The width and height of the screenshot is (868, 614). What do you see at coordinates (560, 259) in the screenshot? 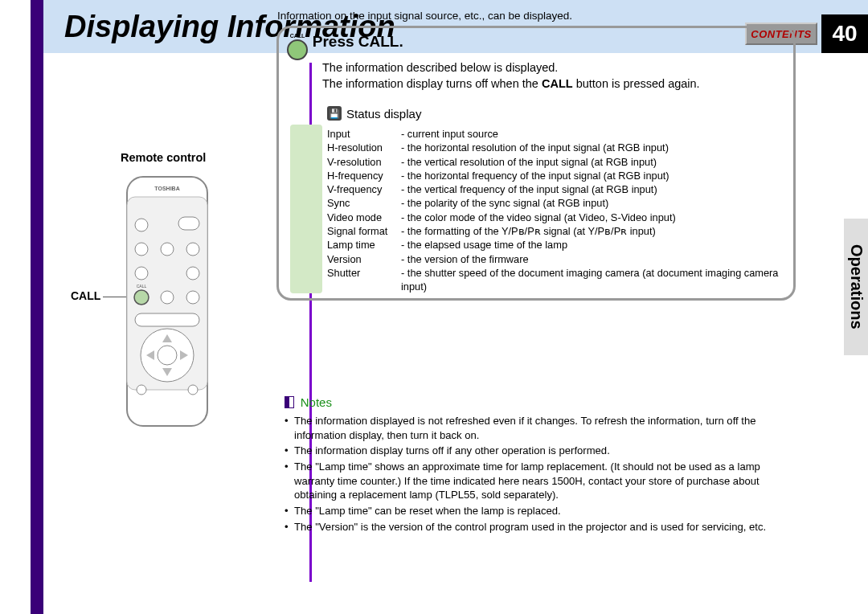
I see `status-param-row: Versionthe version of the firmware` at bounding box center [560, 259].